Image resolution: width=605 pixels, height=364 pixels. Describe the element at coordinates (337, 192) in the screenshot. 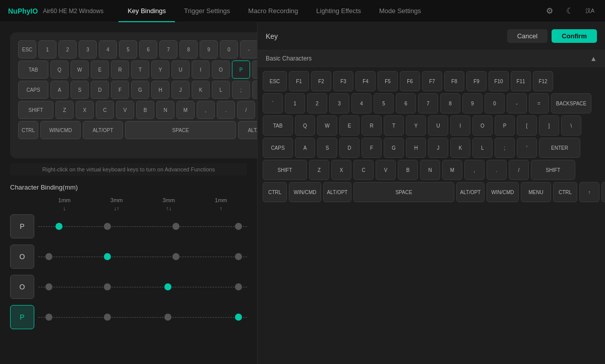

I see `vkey-alt-opt-left: ALT/OPT` at that location.